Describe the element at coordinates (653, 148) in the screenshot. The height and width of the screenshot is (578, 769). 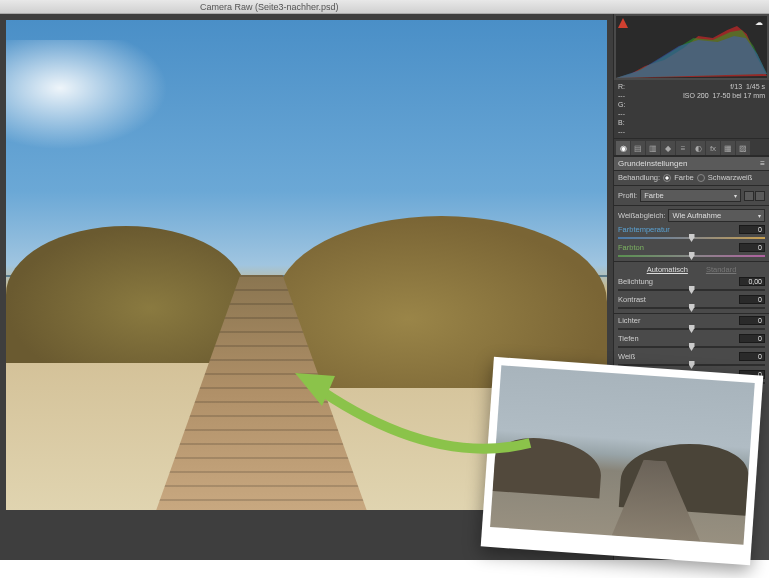
I see `tab-detail: ▥` at that location.